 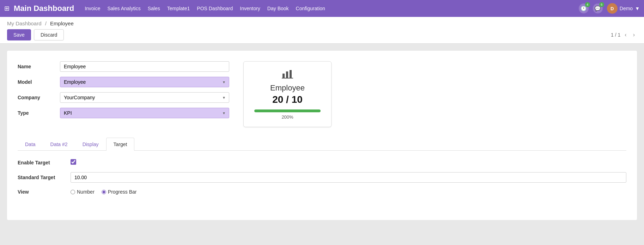 What do you see at coordinates (91, 144) in the screenshot?
I see `tab-display: Display` at bounding box center [91, 144].